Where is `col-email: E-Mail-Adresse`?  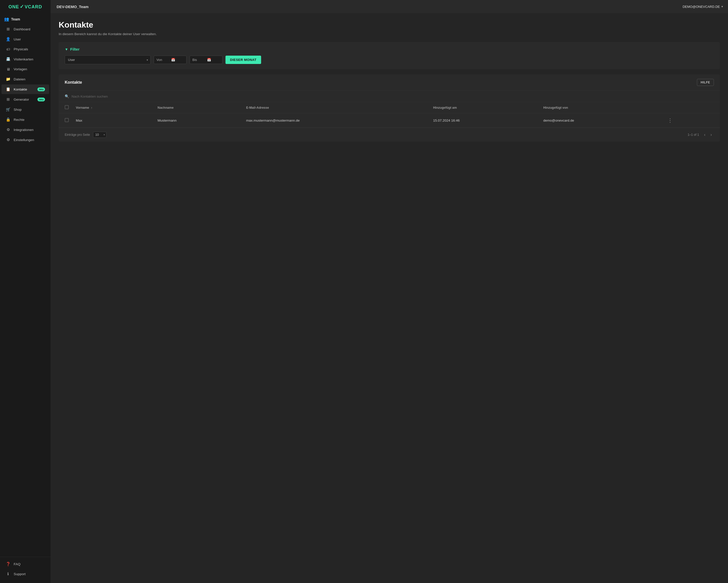 col-email: E-Mail-Adresse is located at coordinates (334, 107).